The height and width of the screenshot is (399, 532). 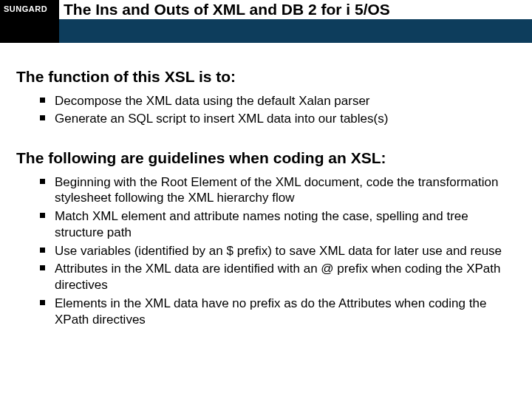 What do you see at coordinates (278, 191) in the screenshot?
I see `list-item: Beginning with the Root Element of the X…` at bounding box center [278, 191].